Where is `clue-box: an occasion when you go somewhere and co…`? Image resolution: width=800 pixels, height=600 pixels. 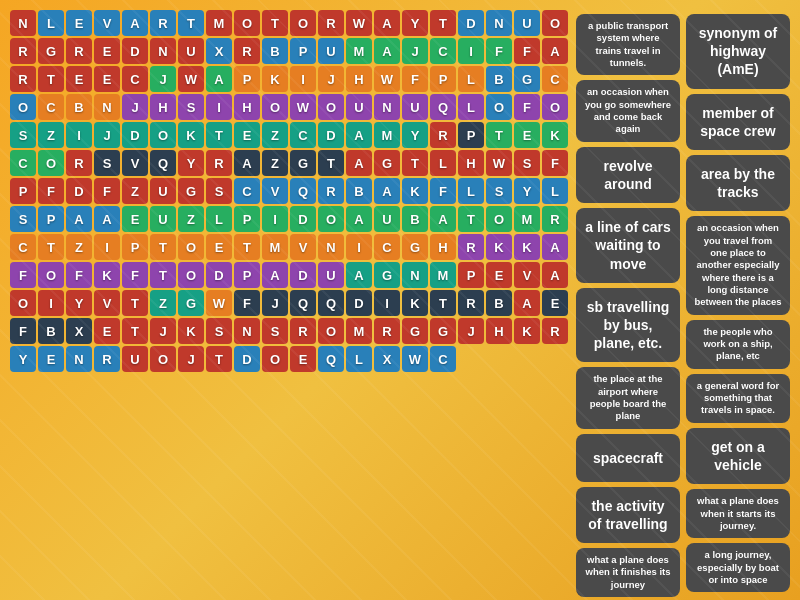 clue-box: an occasion when you go somewhere and co… is located at coordinates (628, 110).